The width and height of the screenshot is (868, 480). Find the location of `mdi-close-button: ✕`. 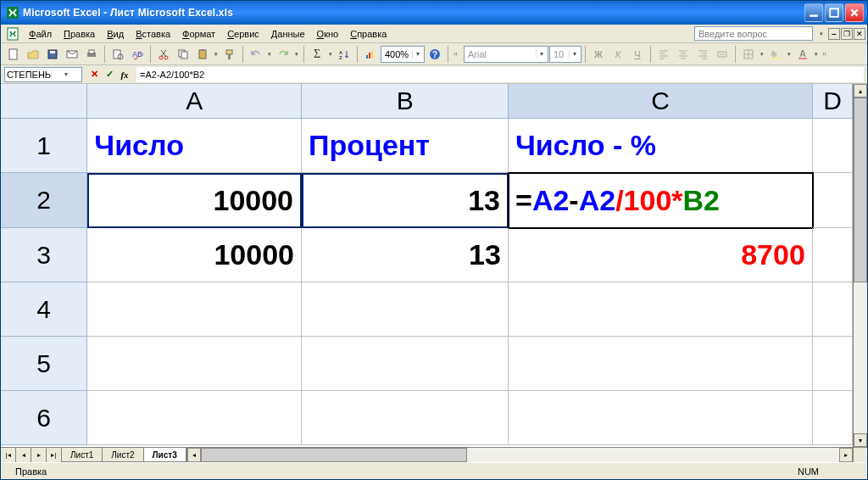

mdi-close-button: ✕ is located at coordinates (860, 34).